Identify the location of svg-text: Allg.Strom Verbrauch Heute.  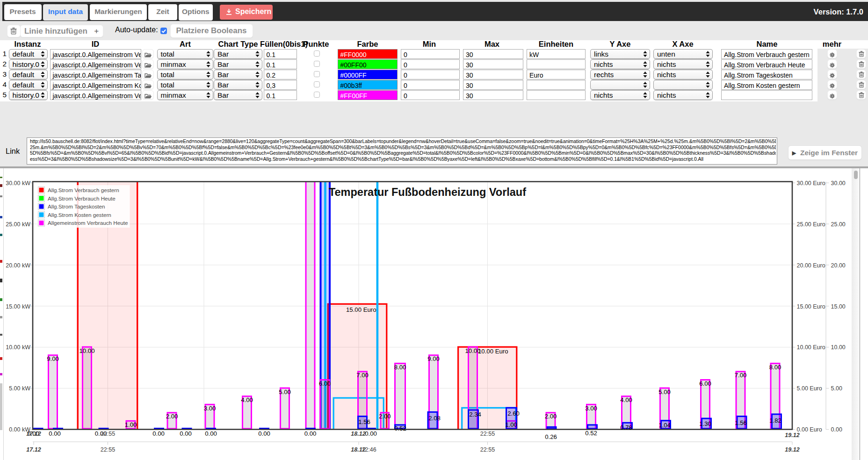
(81, 198).